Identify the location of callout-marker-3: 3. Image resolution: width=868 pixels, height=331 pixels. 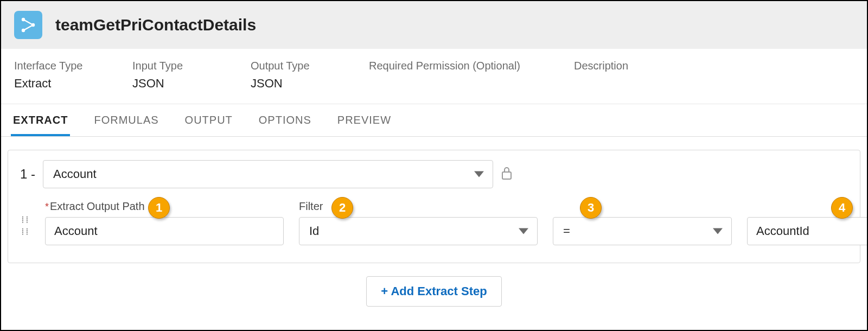
(591, 208).